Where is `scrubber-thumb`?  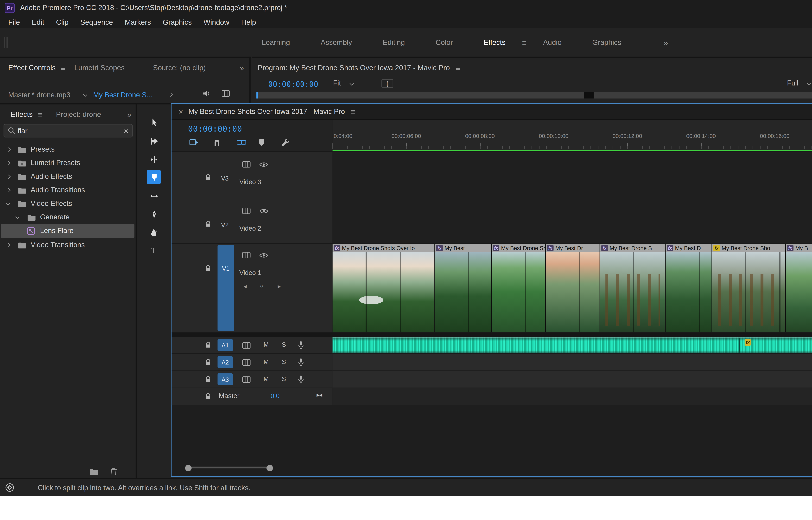
scrubber-thumb is located at coordinates (589, 95).